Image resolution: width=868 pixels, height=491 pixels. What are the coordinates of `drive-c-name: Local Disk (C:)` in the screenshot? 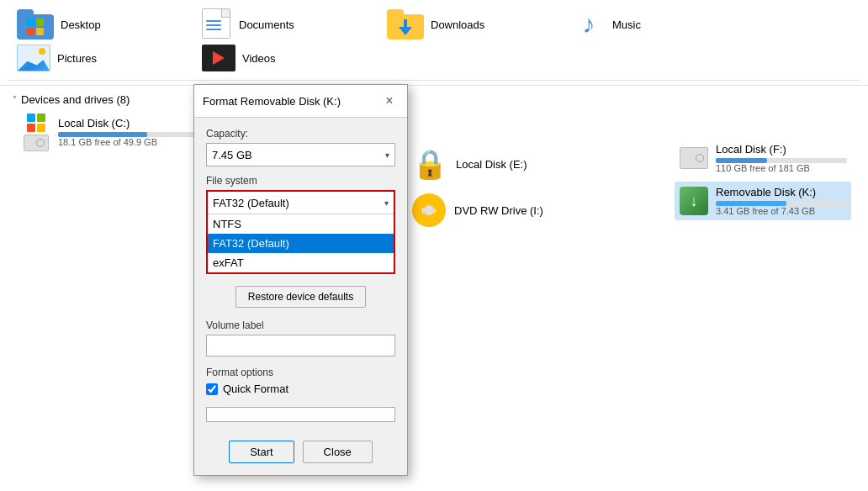 It's located at (128, 123).